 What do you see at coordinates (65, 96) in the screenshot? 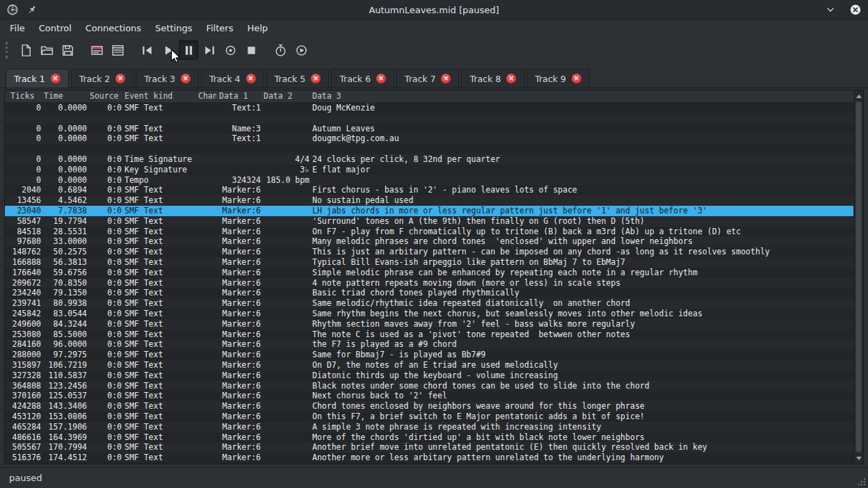
I see `column-header-time: Time` at bounding box center [65, 96].